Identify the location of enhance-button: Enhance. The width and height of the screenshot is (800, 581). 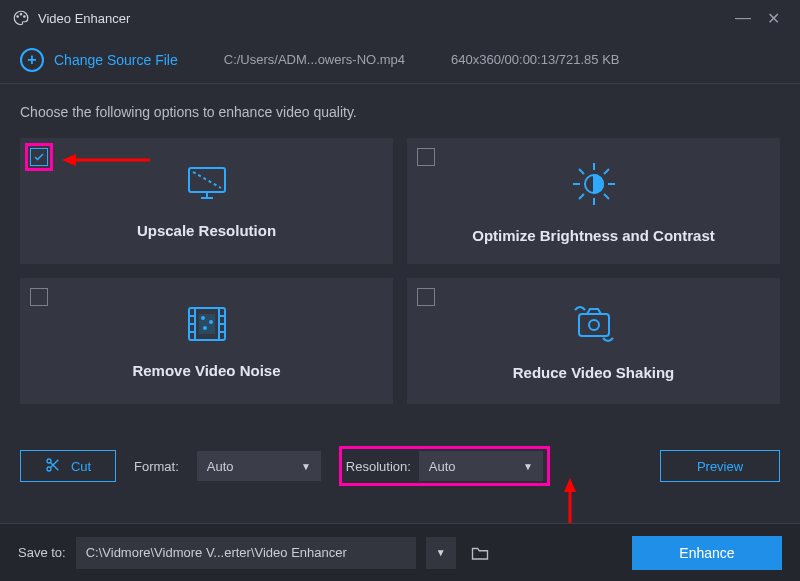
(707, 553).